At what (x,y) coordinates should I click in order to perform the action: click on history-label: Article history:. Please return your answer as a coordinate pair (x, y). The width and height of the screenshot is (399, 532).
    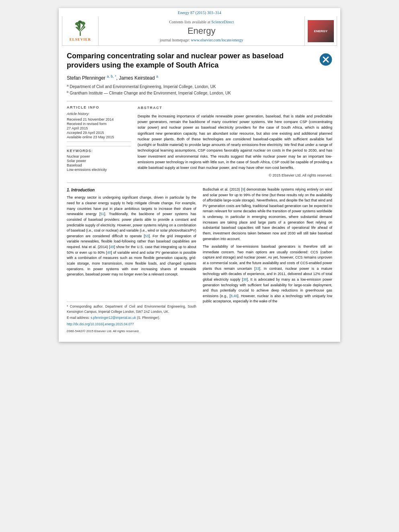
    Looking at the image, I should click on (99, 114).